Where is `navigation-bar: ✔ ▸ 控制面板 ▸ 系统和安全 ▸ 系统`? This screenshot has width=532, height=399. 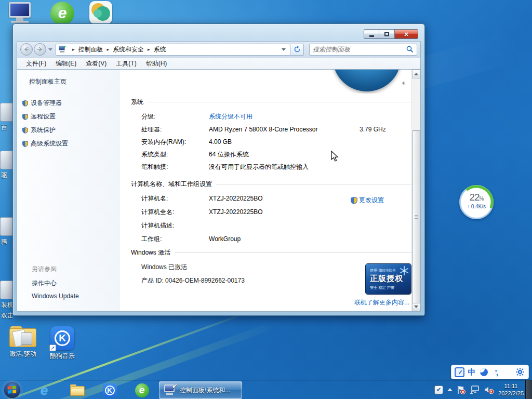
navigation-bar: ✔ ▸ 控制面板 ▸ 系统和安全 ▸ 系统 is located at coordinates (219, 49).